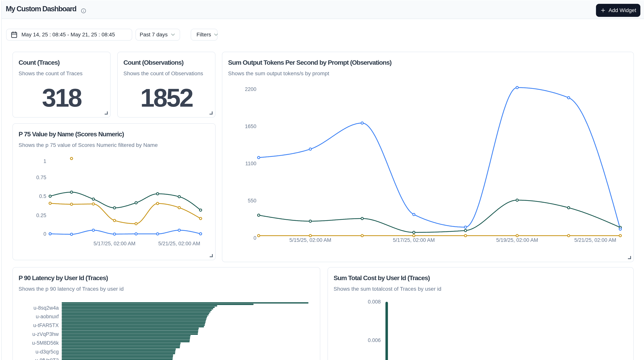 The image size is (644, 360). What do you see at coordinates (374, 302) in the screenshot?
I see `svg-text: 0.008` at bounding box center [374, 302].